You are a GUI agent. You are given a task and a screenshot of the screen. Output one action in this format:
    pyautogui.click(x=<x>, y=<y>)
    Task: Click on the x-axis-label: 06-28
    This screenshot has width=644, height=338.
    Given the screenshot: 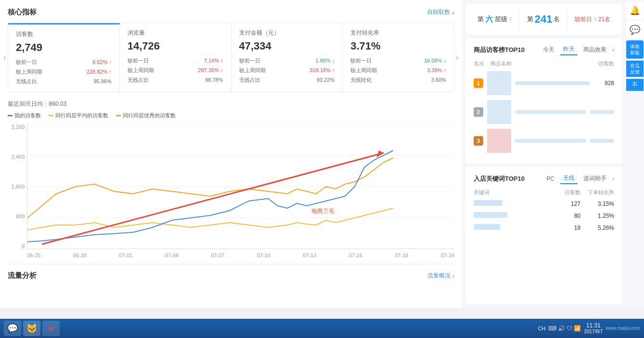 What is the action you would take?
    pyautogui.click(x=80, y=255)
    